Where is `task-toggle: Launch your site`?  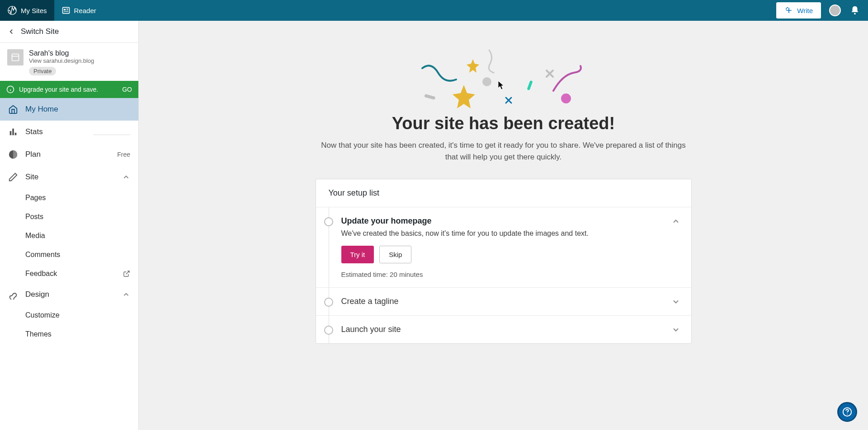 task-toggle: Launch your site is located at coordinates (511, 330).